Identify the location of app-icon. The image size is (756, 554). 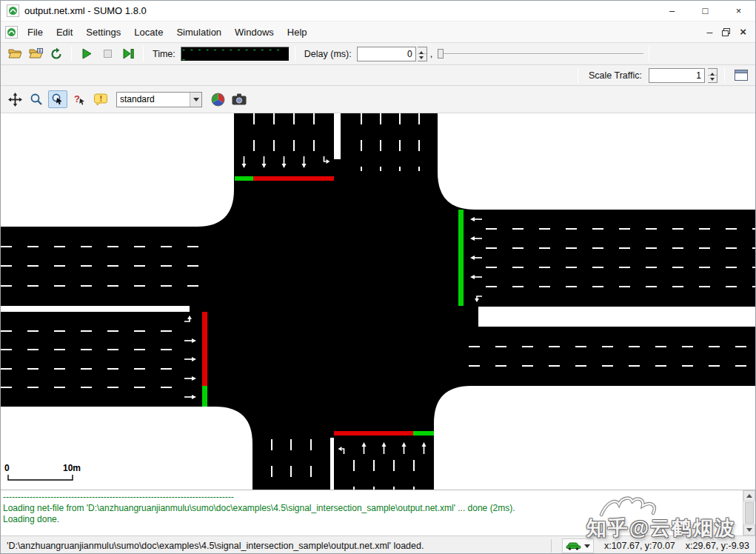
(13, 10).